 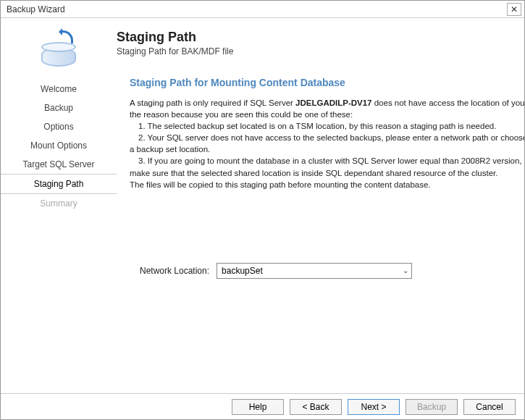 I want to click on section-title: Staging Path for Mounting Content Databa…, so click(x=323, y=83).